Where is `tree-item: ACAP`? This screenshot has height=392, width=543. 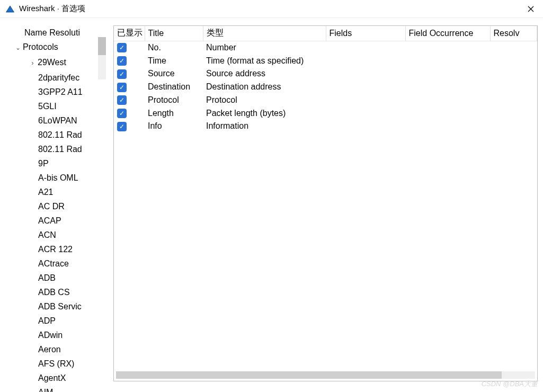
tree-item: ACAP is located at coordinates (55, 220).